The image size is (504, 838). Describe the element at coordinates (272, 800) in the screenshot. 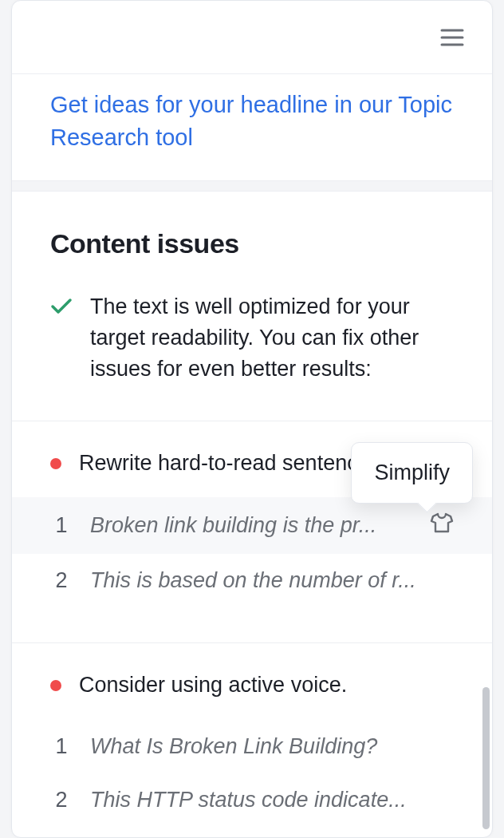

I see `issue-item-snippet: This HTTP status code indicate...` at that location.